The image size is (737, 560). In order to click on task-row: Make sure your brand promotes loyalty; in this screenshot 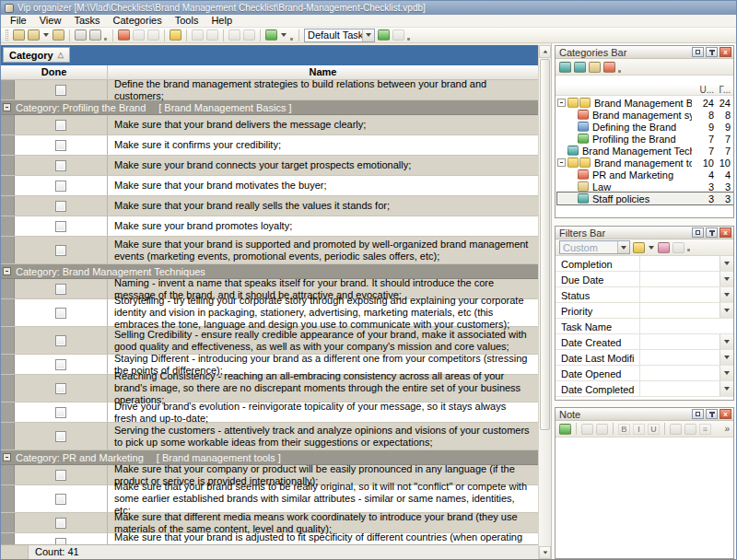, I will do `click(269, 227)`.